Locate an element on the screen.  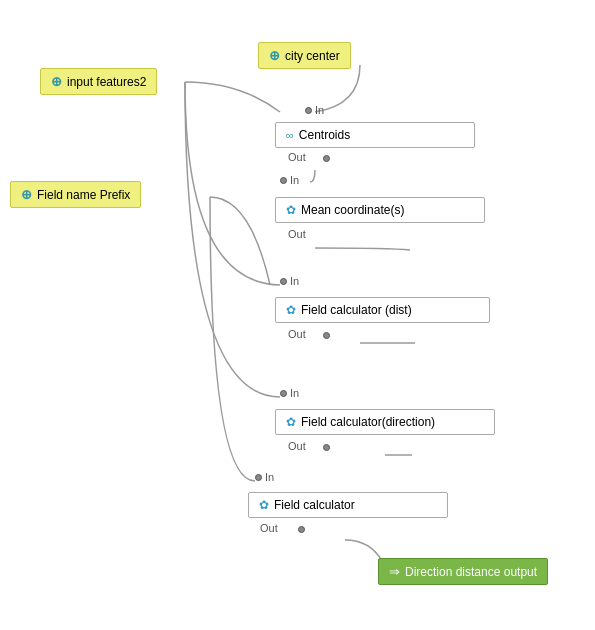
port-label-out4: Out is located at coordinates (297, 446).